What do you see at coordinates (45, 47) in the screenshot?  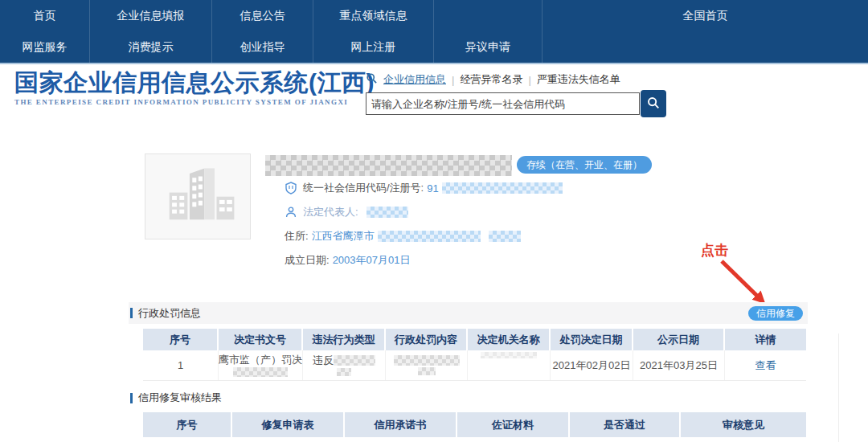 I see `nav-item-market-supervision: 网监服务` at bounding box center [45, 47].